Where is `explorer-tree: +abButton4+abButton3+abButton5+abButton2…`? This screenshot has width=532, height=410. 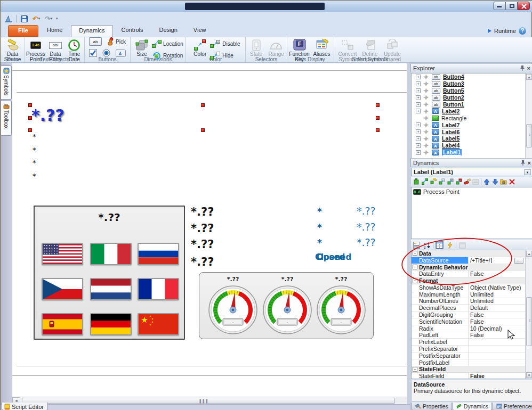 explorer-tree: +abButton4+abButton3+abButton5+abButton2… is located at coordinates (471, 119).